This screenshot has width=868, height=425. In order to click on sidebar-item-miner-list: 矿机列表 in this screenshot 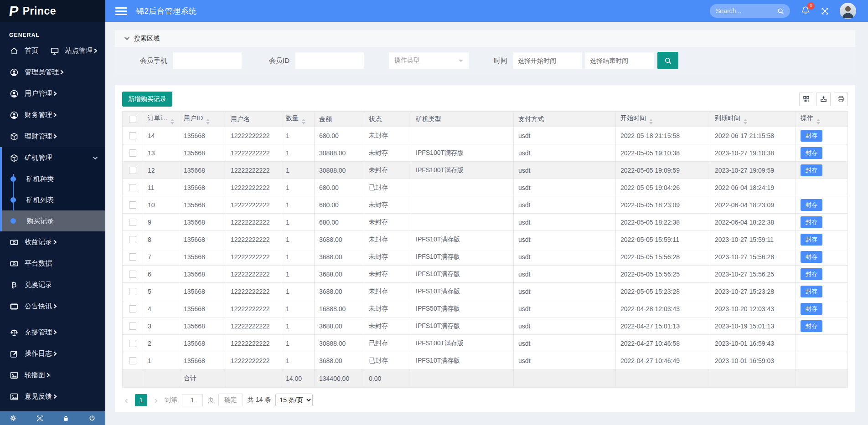, I will do `click(54, 200)`.